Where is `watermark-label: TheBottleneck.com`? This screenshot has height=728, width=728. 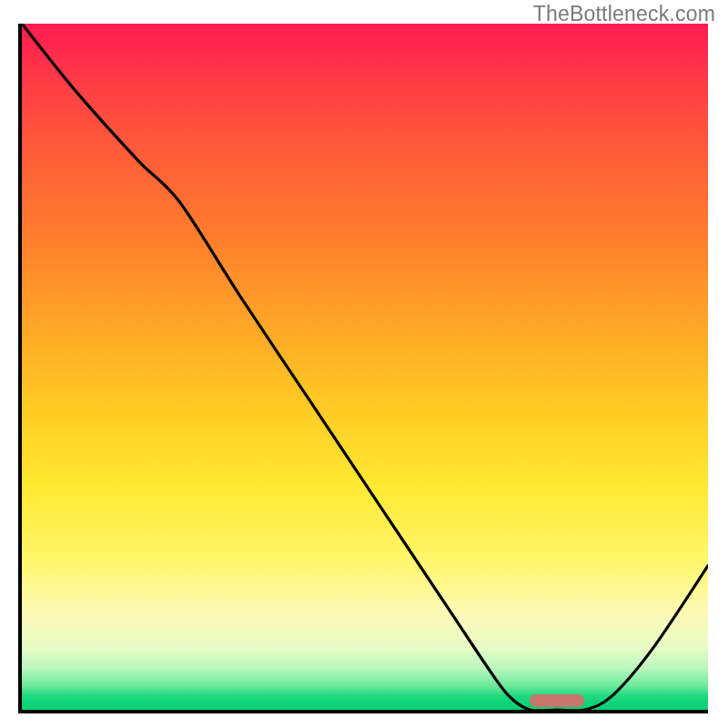
watermark-label: TheBottleneck.com is located at coordinates (624, 15).